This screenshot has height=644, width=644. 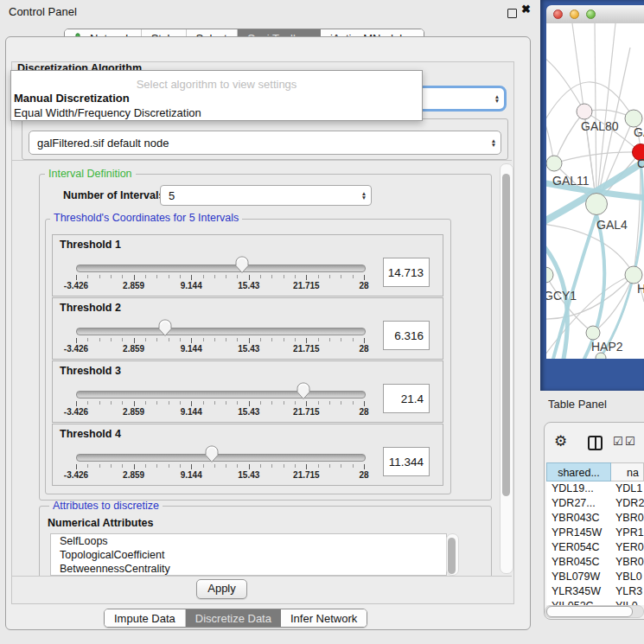 I want to click on table-row: YBR045CYBR0, so click(x=595, y=562).